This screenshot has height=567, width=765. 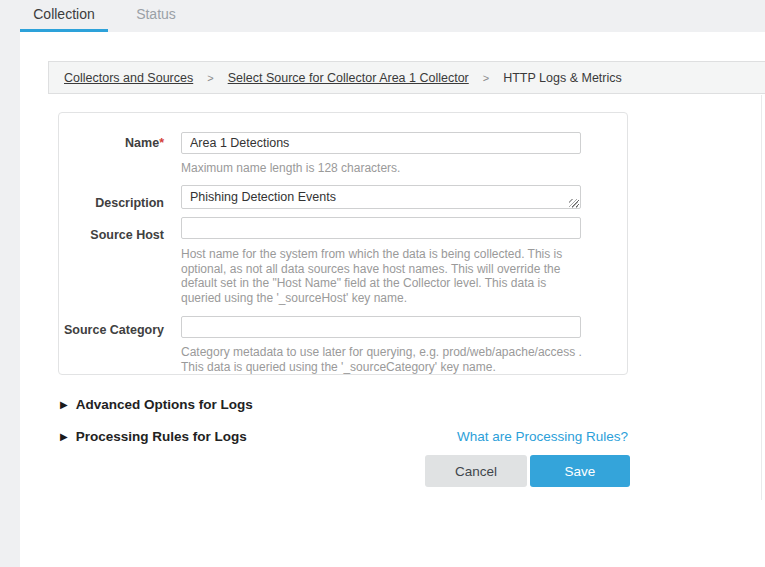 I want to click on breadcrumb: Collectors and Sources > Select Source f…, so click(x=406, y=78).